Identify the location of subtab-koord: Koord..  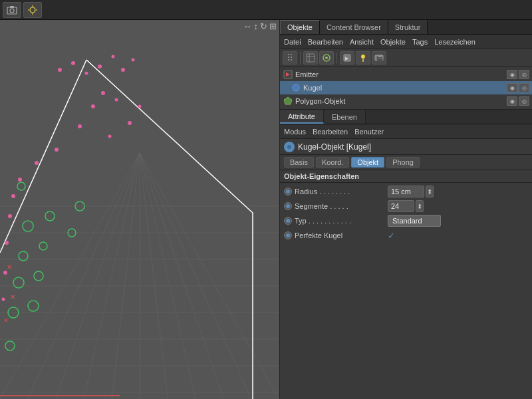
(332, 162).